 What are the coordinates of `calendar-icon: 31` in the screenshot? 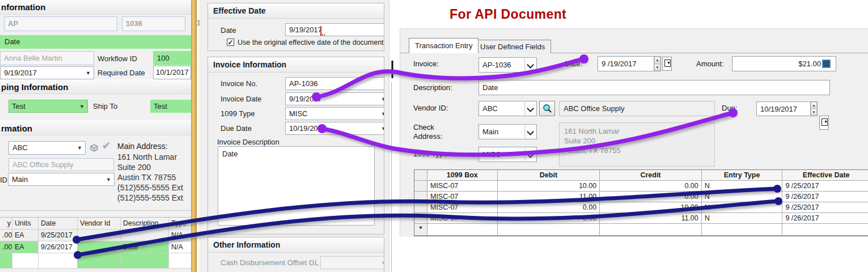 It's located at (321, 31).